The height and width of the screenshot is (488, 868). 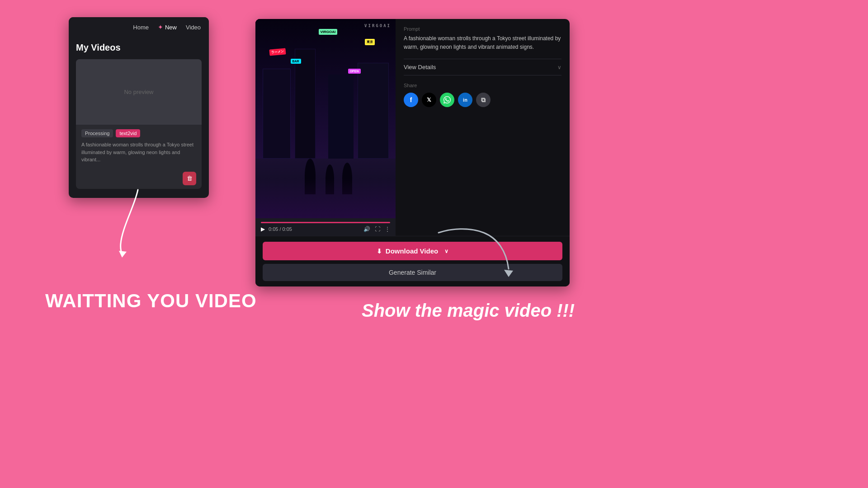 I want to click on nav-video: Video, so click(x=193, y=27).